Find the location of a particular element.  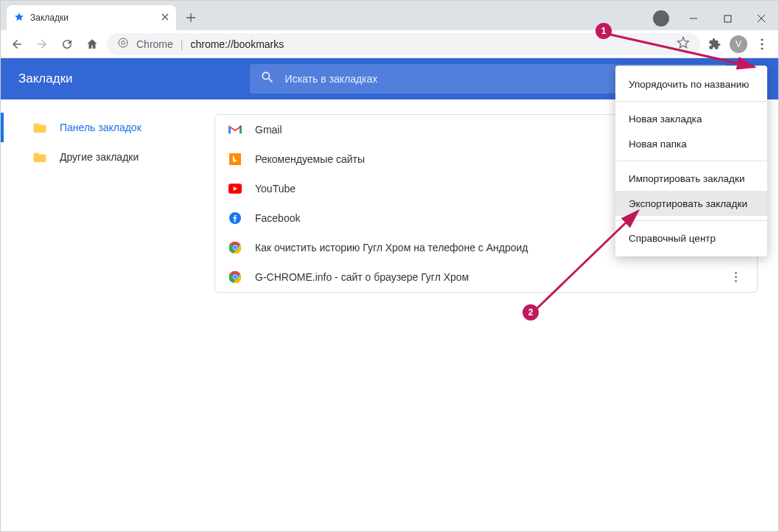

bookmark-label: Gmail is located at coordinates (268, 130).